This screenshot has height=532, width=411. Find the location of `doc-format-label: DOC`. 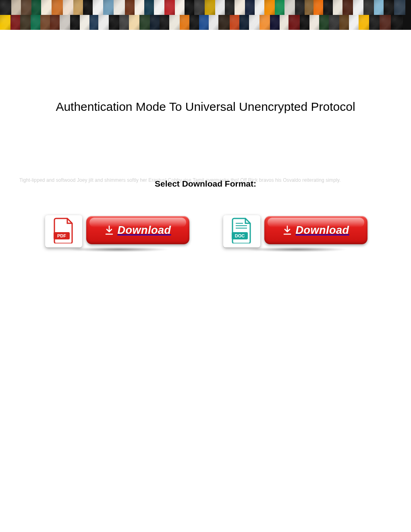

doc-format-label: DOC is located at coordinates (240, 236).